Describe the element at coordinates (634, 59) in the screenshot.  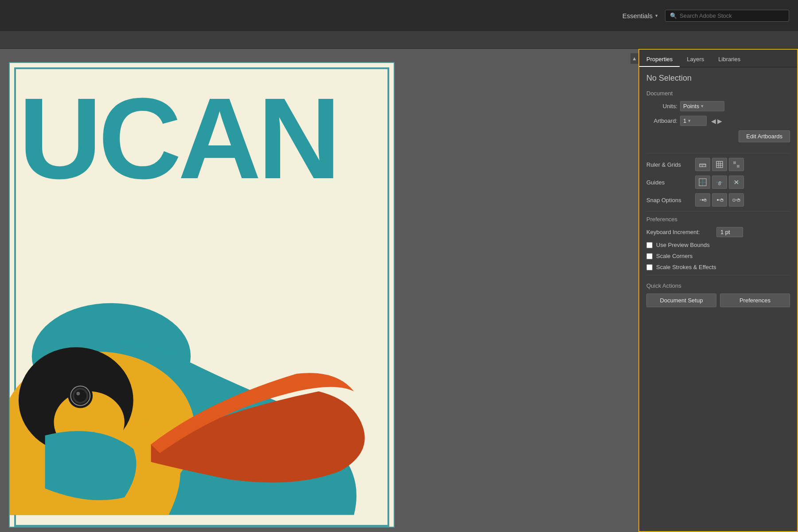
I see `collapse-button: ▲` at that location.